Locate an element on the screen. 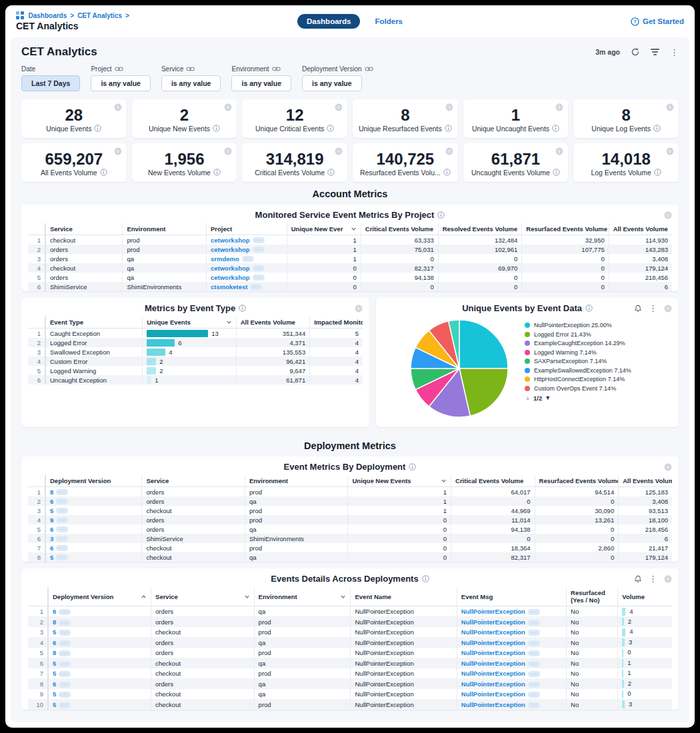  column-header-impacted-monitored-services: Impacted Monitored Services is located at coordinates (336, 323).